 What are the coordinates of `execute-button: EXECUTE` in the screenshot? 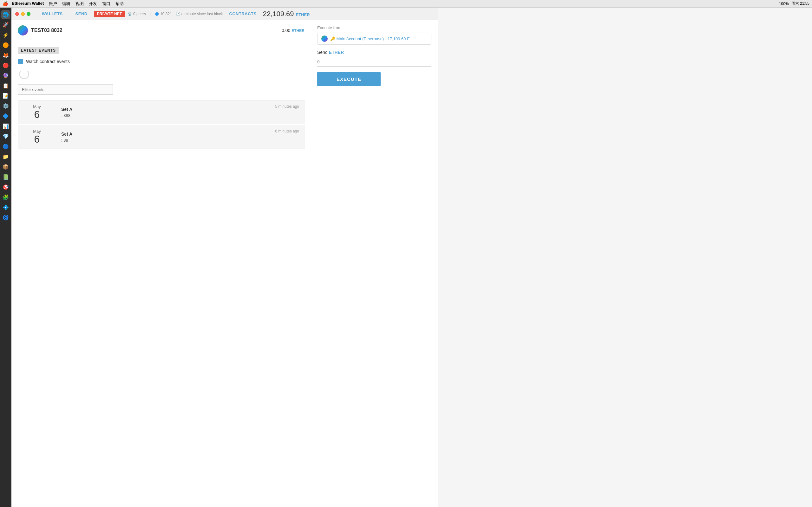 It's located at (349, 79).